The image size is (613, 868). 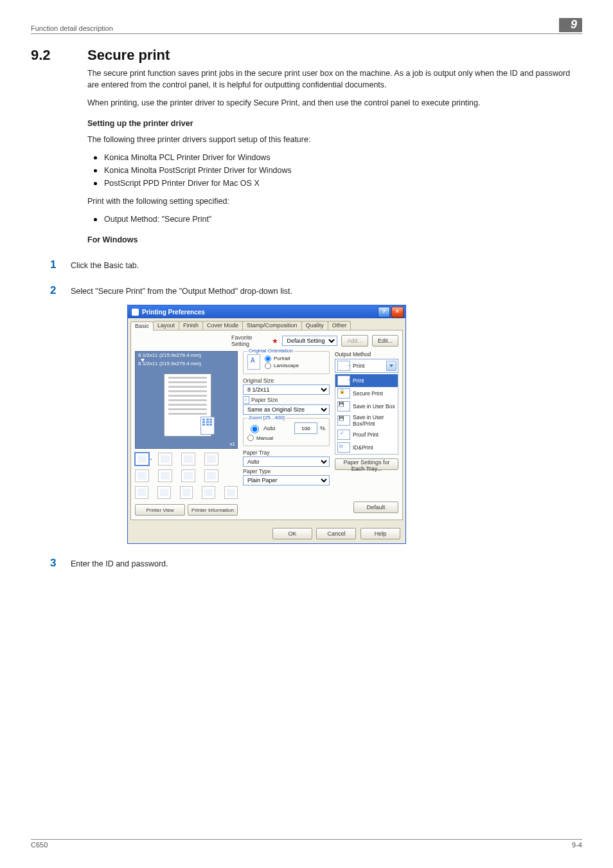 What do you see at coordinates (287, 363) in the screenshot?
I see `orientation-fieldset: Original Orientation Portrait Landscape` at bounding box center [287, 363].